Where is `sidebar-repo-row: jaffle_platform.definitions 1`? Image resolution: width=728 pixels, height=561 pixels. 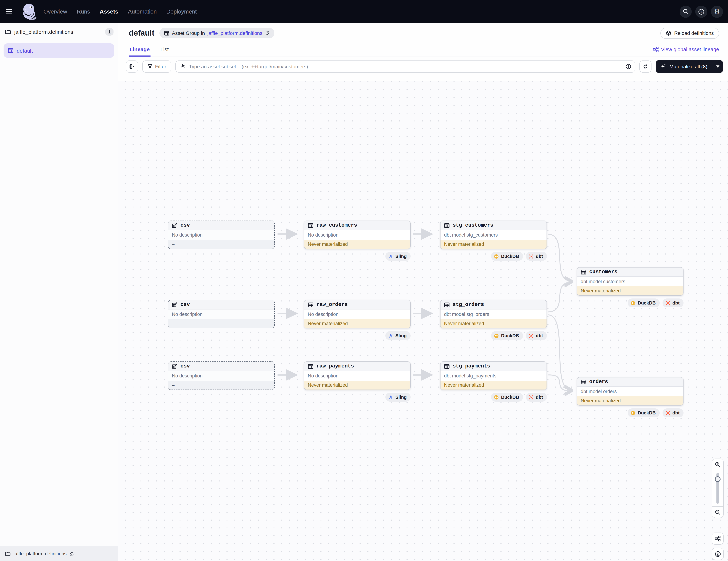 sidebar-repo-row: jaffle_platform.definitions 1 is located at coordinates (59, 31).